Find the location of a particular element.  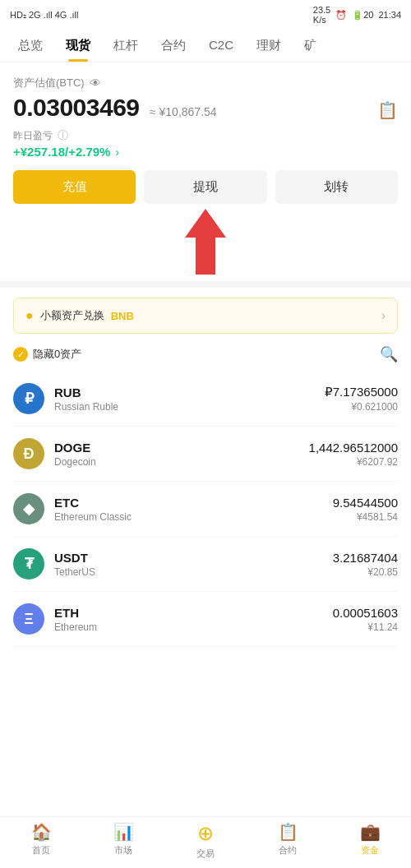

coin-row-doge: Ð DOGE Dogecoin 1,442.96512000 ¥6207.92 is located at coordinates (206, 454).